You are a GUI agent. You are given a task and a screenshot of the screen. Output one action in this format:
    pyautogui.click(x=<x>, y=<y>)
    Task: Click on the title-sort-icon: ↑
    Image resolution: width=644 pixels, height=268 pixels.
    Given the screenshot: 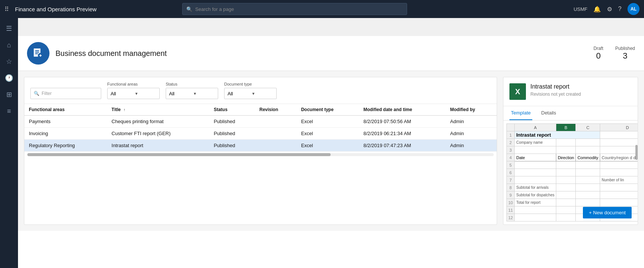 What is the action you would take?
    pyautogui.click(x=124, y=110)
    